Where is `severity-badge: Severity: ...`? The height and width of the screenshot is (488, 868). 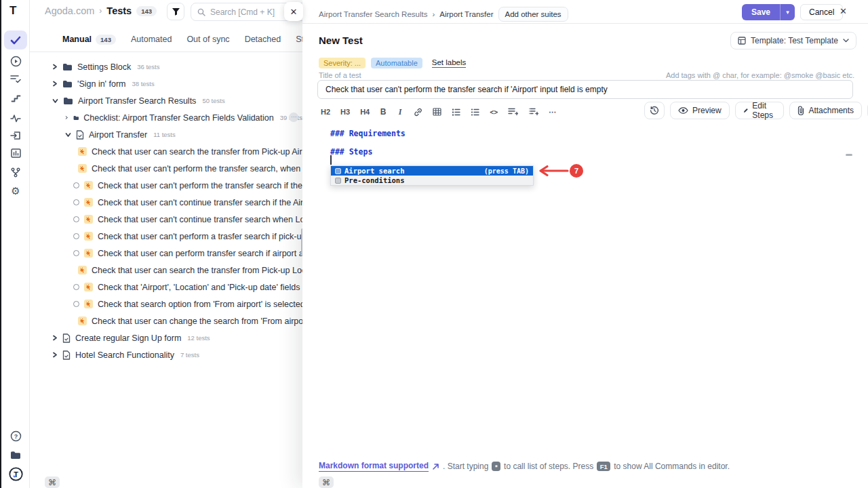
severity-badge: Severity: ... is located at coordinates (342, 63).